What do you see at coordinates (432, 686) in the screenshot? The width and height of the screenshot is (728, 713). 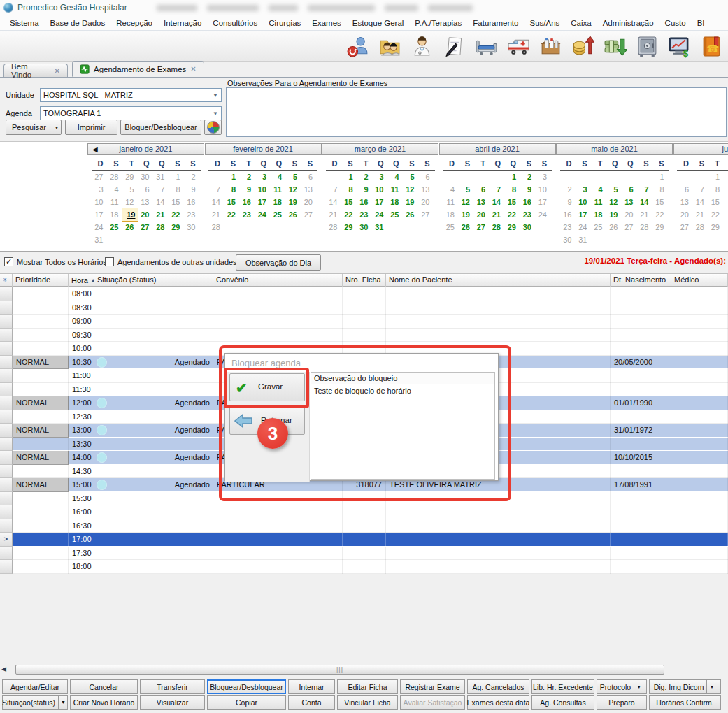 I see `bottom-registrar-exame: Registrar Exame` at bounding box center [432, 686].